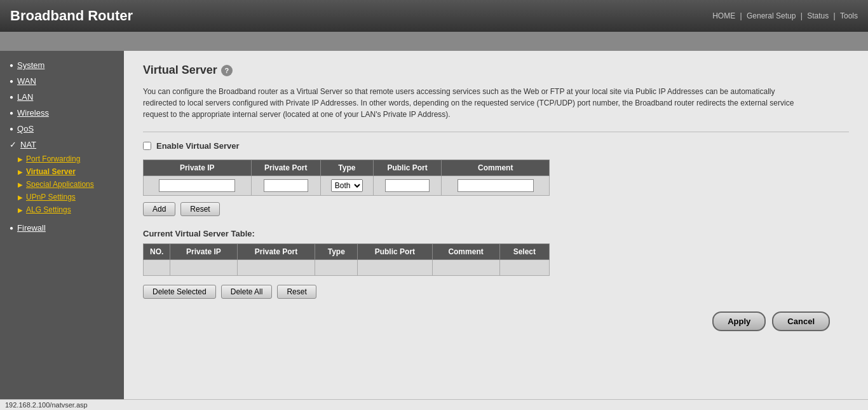 This screenshot has height=410, width=868. What do you see at coordinates (347, 186) in the screenshot?
I see `form-input-row: Both TCP UDP` at bounding box center [347, 186].